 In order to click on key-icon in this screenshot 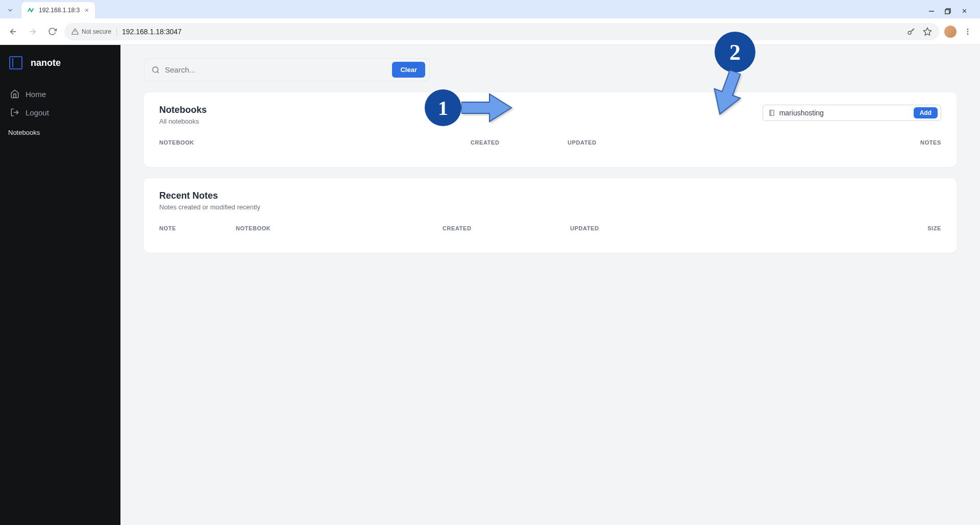, I will do `click(911, 32)`.